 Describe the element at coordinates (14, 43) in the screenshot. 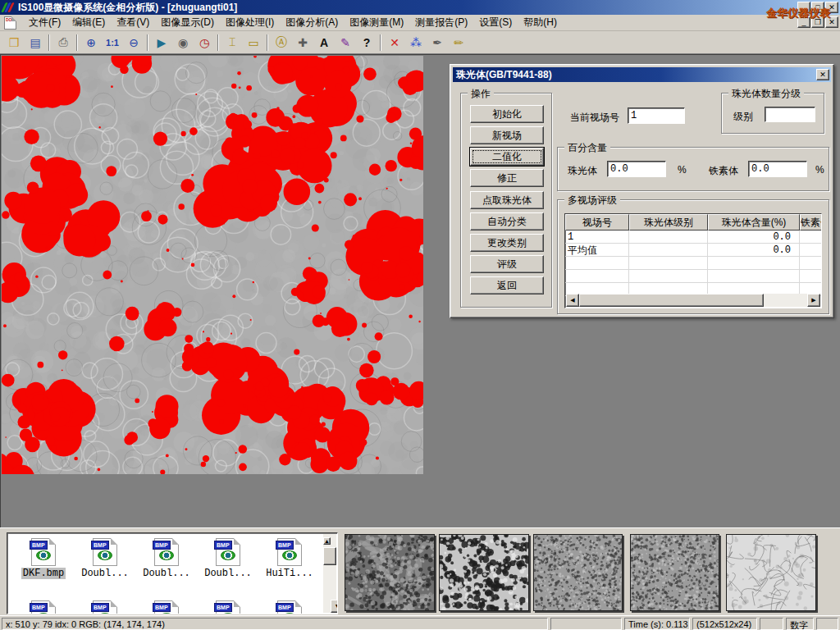

I see `open-file-icon: ❒` at that location.